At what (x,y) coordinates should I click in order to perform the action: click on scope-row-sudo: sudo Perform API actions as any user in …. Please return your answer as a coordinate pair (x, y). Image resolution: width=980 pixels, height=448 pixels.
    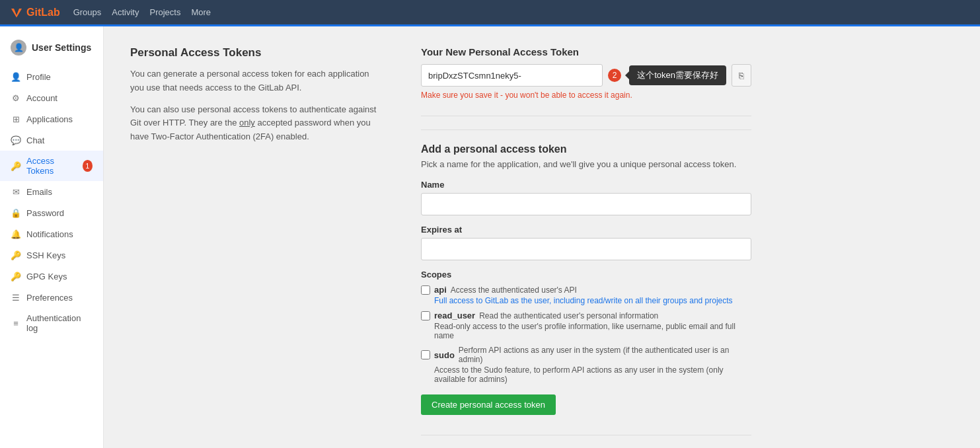
    Looking at the image, I should click on (586, 355).